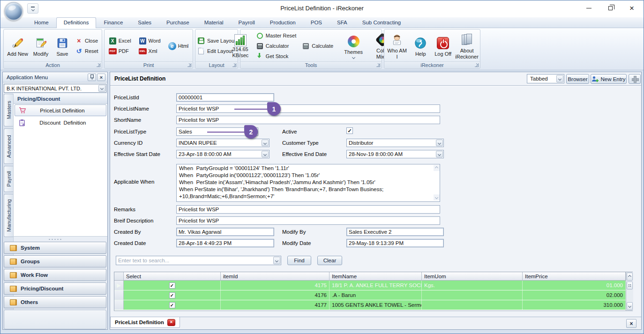 This screenshot has width=644, height=334. What do you see at coordinates (150, 52) in the screenshot?
I see `export-xml-button: XML Xml` at bounding box center [150, 52].